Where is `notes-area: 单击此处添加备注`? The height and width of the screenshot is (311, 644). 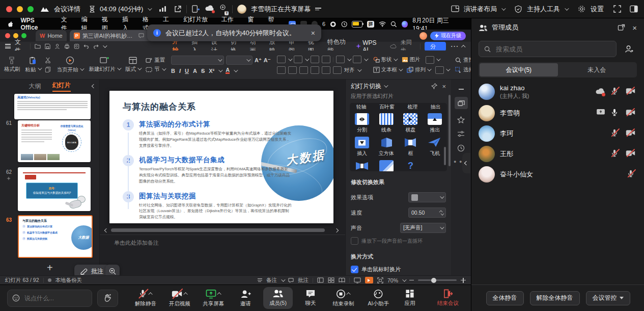
notes-area: 单击此处添加备注 is located at coordinates (222, 255).